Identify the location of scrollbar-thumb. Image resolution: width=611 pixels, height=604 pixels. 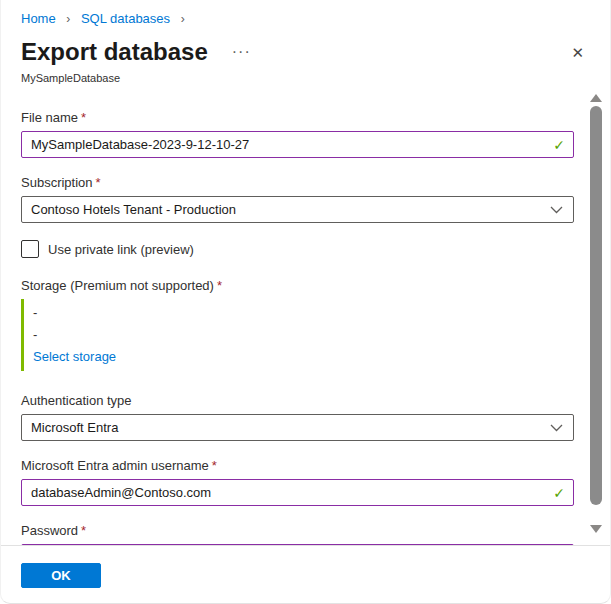
(596, 306).